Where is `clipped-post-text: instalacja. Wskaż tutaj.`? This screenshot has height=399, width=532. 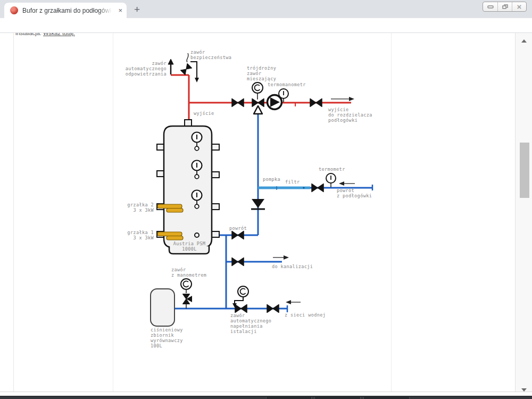
clipped-post-text: instalacja. Wskaż tutaj. is located at coordinates (45, 36).